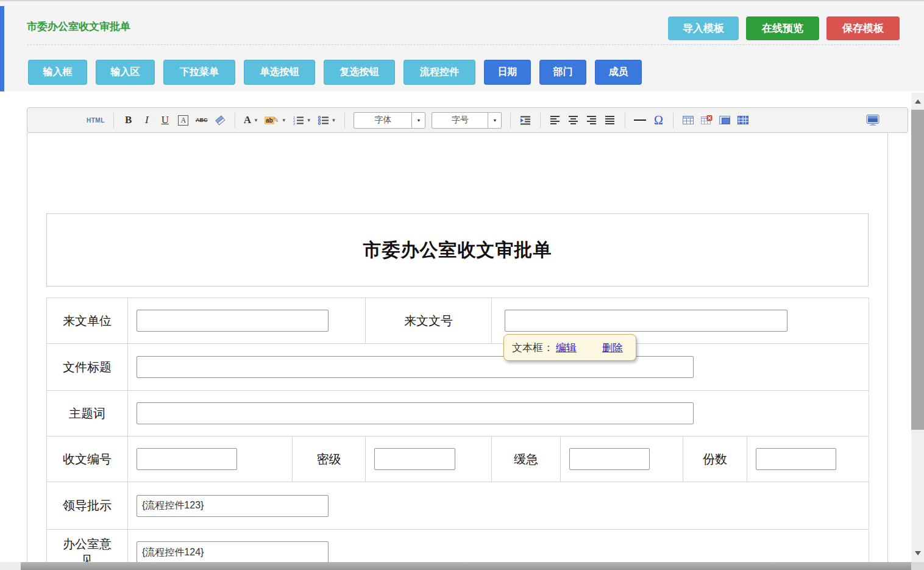 The height and width of the screenshot is (570, 924). I want to click on widget-checkbox-button: 复选按钮, so click(360, 72).